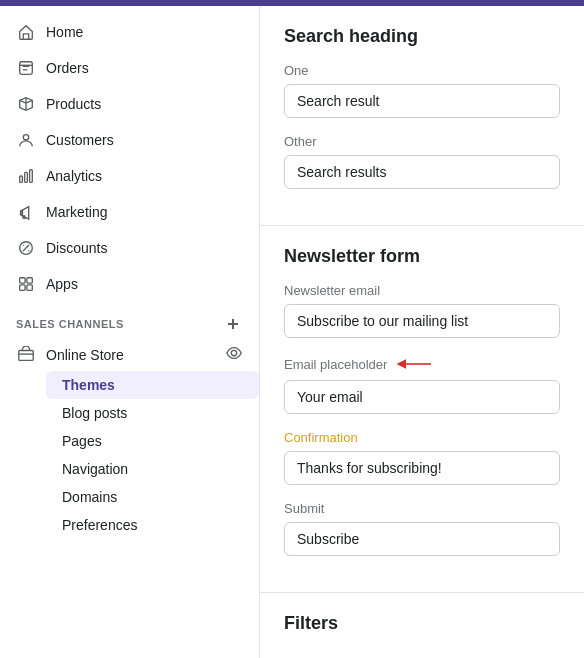 The image size is (584, 658). I want to click on other-field-group: Other, so click(422, 162).